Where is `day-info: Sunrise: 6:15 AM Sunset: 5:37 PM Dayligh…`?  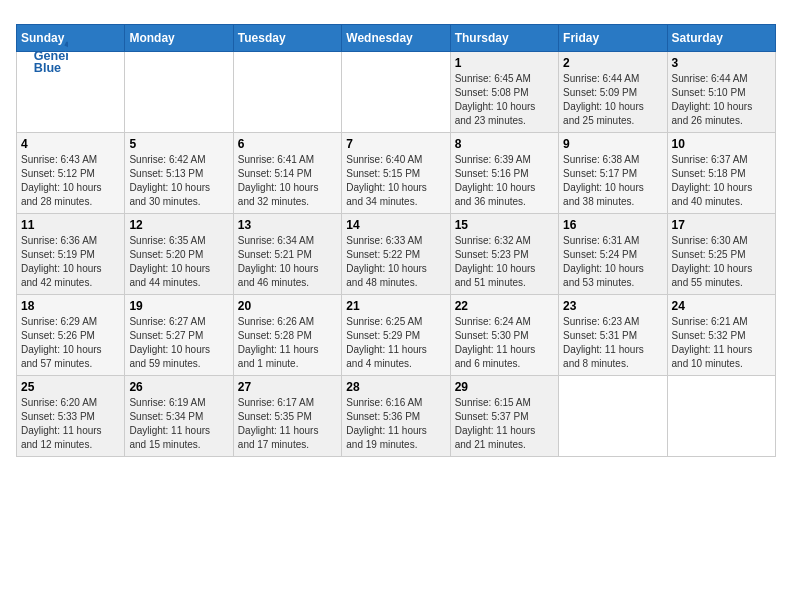 day-info: Sunrise: 6:15 AM Sunset: 5:37 PM Dayligh… is located at coordinates (504, 424).